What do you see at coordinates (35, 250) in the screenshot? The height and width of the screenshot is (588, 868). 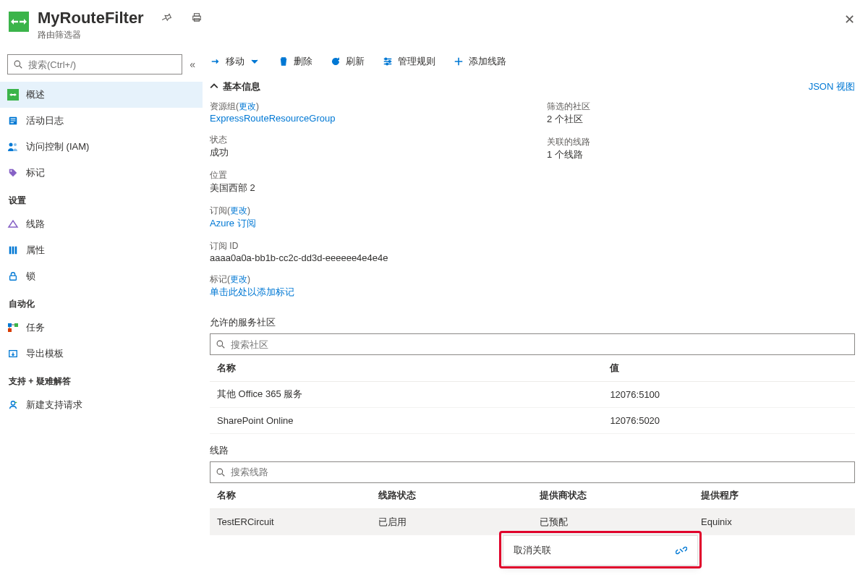 I see `sidebar-item-label: 属性` at bounding box center [35, 250].